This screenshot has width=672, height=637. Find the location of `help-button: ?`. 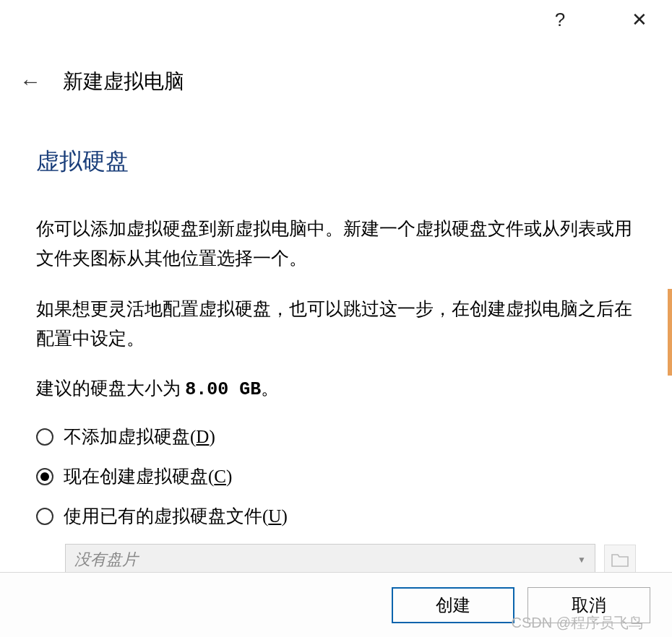

help-button: ? is located at coordinates (560, 20).